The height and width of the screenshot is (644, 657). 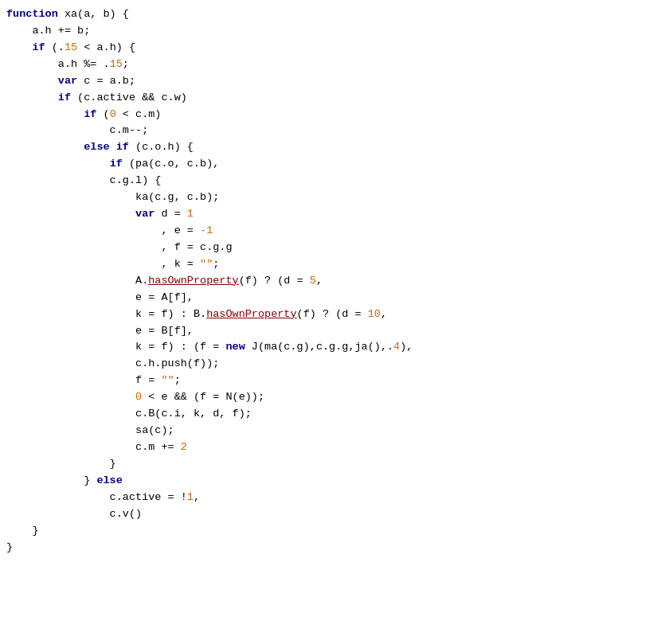 What do you see at coordinates (328, 99) in the screenshot?
I see `code-line-6: if (c.active && c.w)` at bounding box center [328, 99].